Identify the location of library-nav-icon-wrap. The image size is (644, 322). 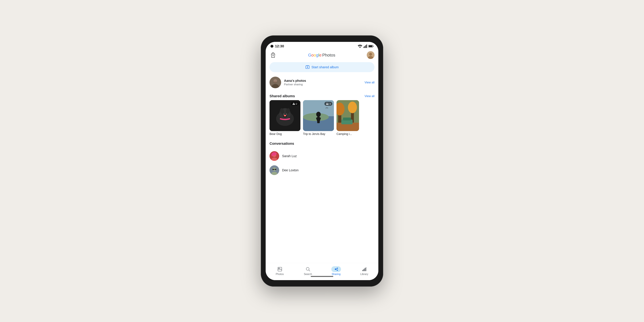
(364, 269).